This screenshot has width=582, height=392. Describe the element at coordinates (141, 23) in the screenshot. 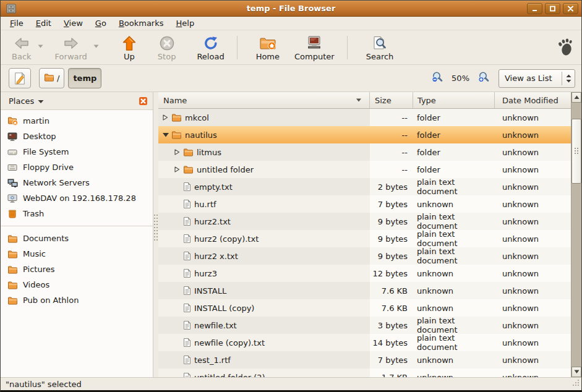

I see `menu-bookmarks: Bookmarks` at that location.